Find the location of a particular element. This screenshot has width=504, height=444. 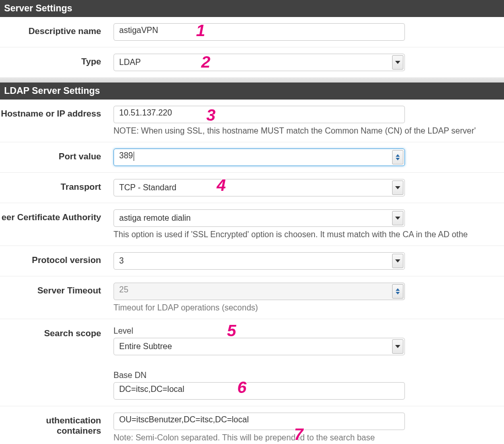

row-descriptive-name: Descriptive name astigaVPN 1 is located at coordinates (252, 32).